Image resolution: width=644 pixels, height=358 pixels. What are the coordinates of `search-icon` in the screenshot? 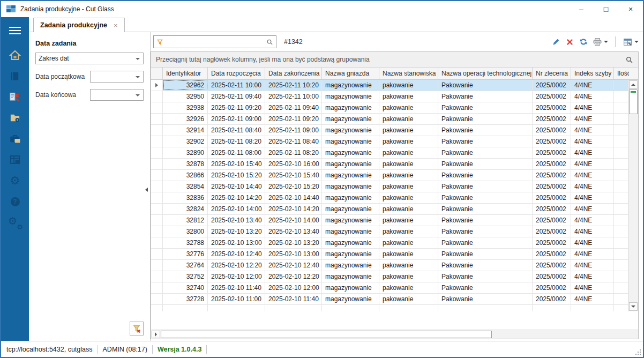 It's located at (629, 60).